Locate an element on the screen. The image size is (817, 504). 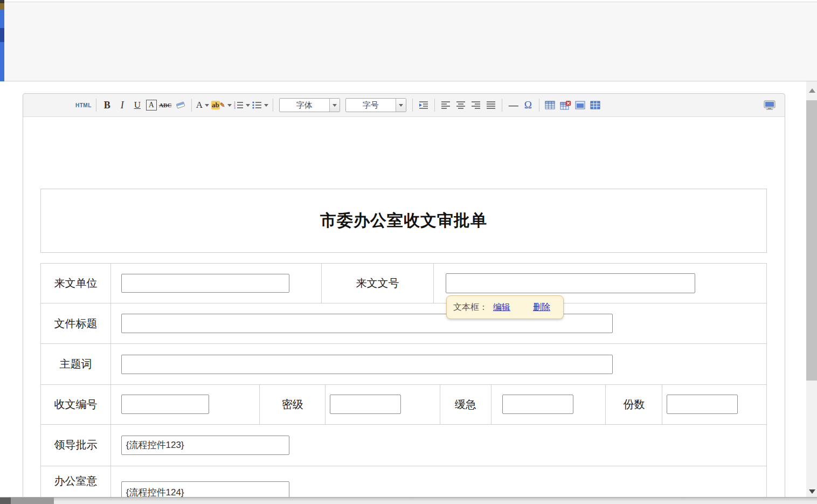
label-leader-remarks: 领导批示 is located at coordinates (76, 445).